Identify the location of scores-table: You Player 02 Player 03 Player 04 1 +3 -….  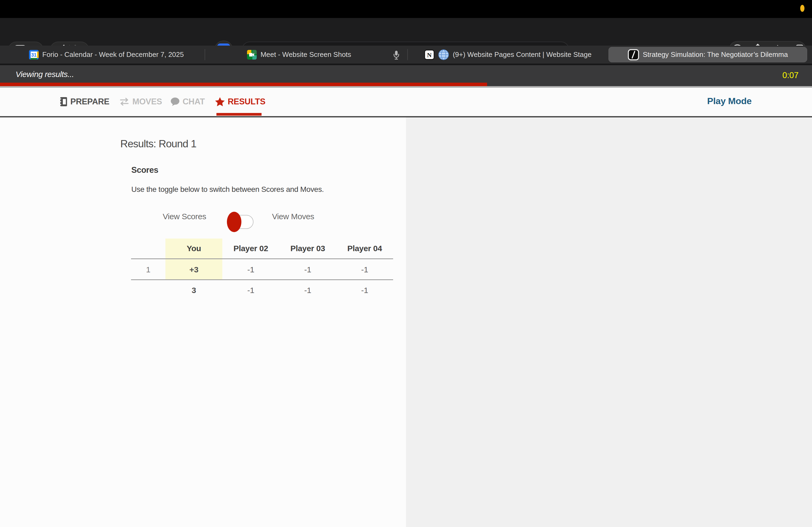
(262, 269).